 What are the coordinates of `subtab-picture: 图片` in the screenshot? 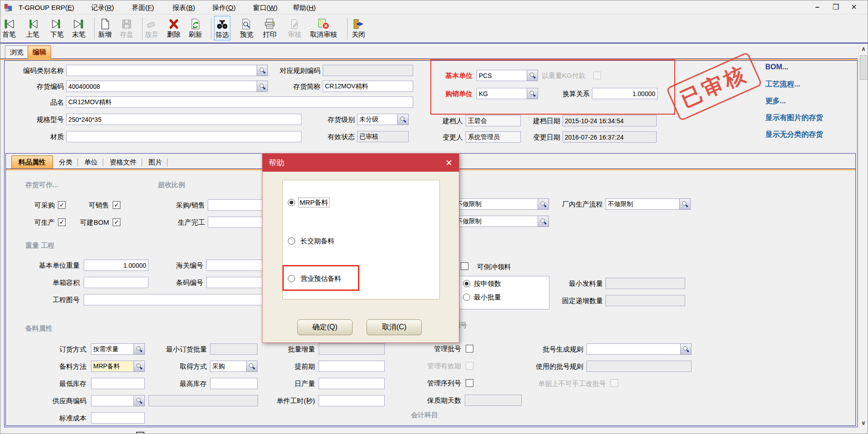 It's located at (155, 162).